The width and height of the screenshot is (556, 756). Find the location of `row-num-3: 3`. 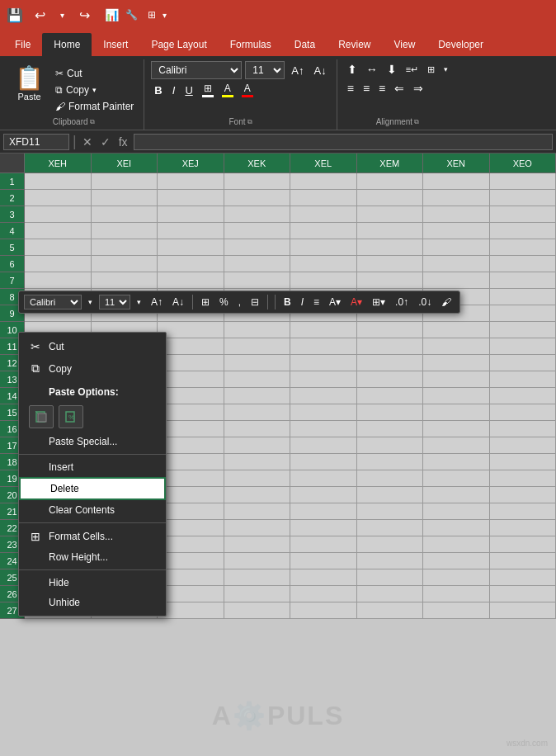

row-num-3: 3 is located at coordinates (12, 215).